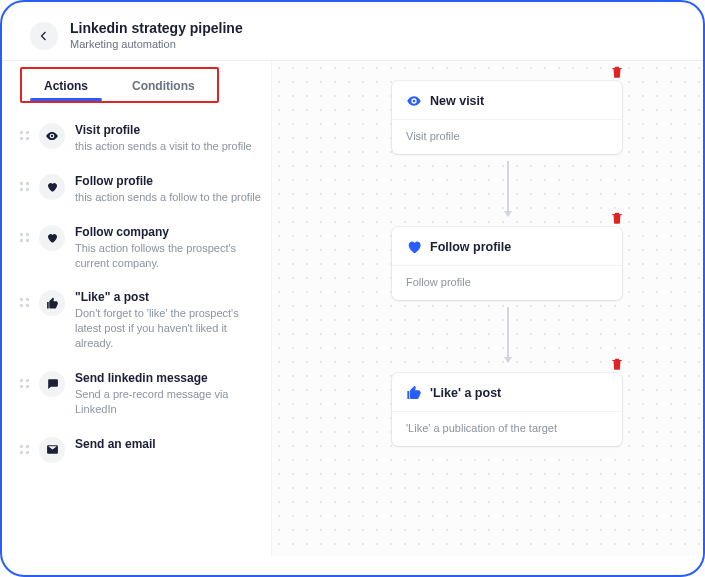 The image size is (705, 577). Describe the element at coordinates (116, 444) in the screenshot. I see `action-title: Send an email` at that location.